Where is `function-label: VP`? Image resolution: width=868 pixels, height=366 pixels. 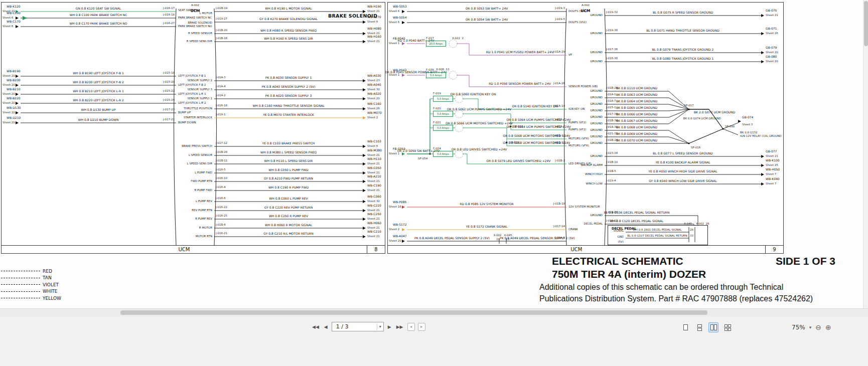
function-label: VP is located at coordinates (570, 55).